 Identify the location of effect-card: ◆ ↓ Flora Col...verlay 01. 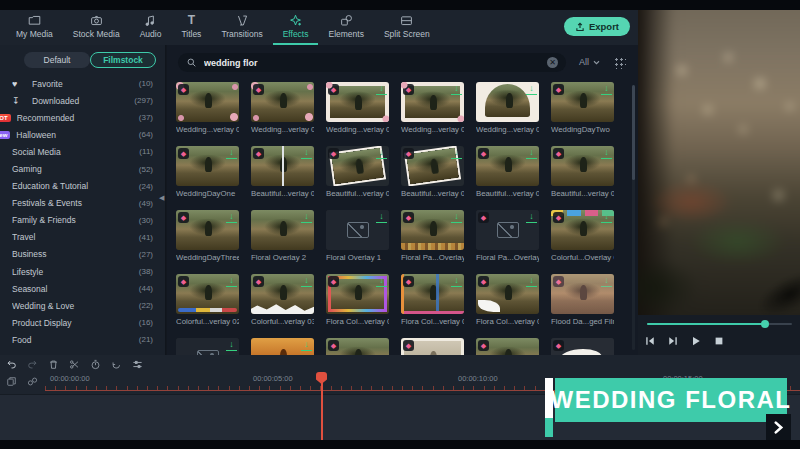
(358, 300).